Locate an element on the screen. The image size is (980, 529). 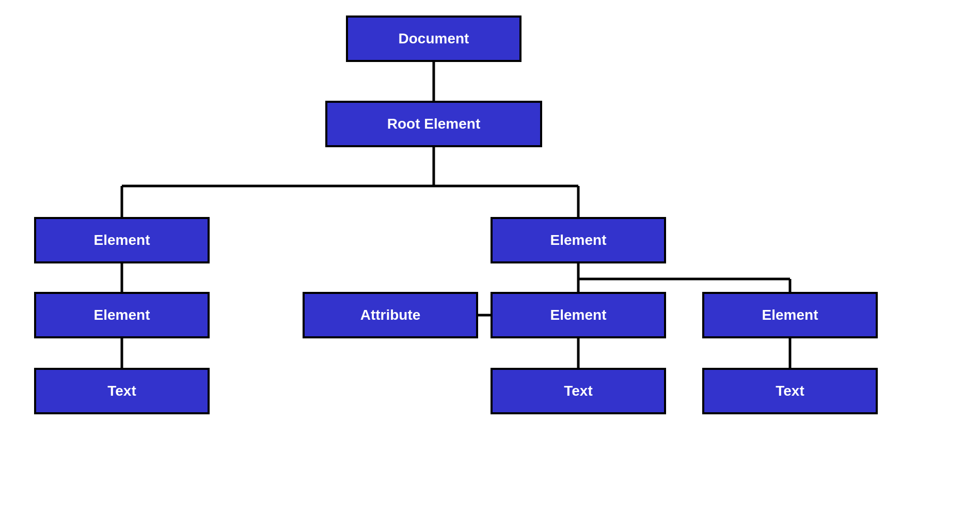
text-mid-node: Text is located at coordinates (578, 391).